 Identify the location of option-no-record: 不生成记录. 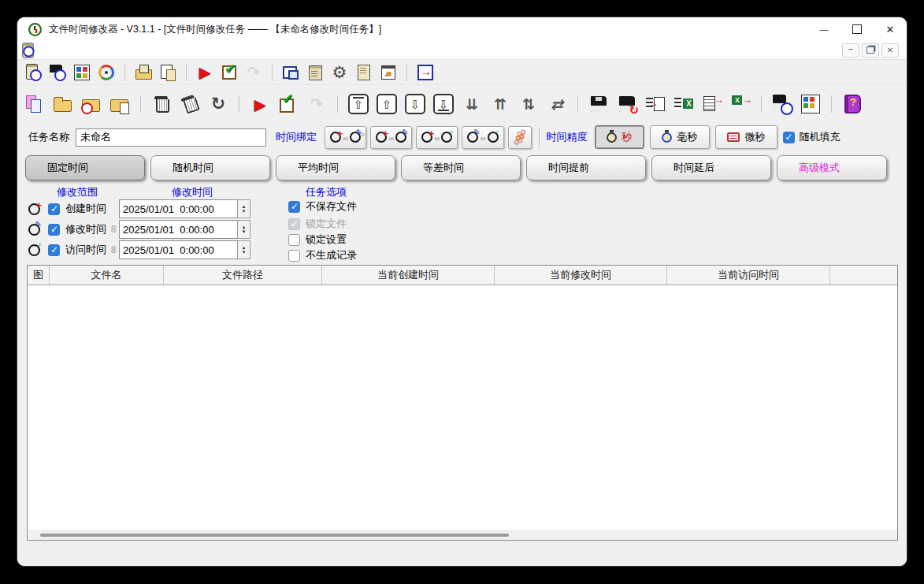
(323, 255).